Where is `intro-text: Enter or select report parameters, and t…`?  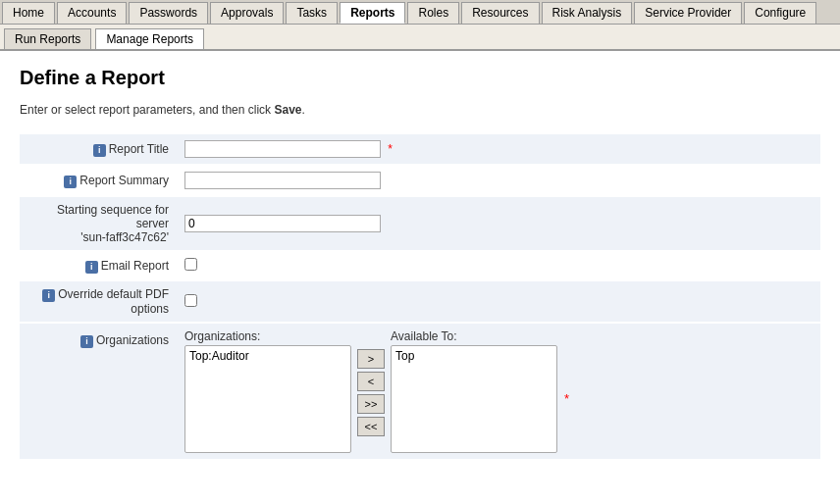 intro-text: Enter or select report parameters, and t… is located at coordinates (420, 110).